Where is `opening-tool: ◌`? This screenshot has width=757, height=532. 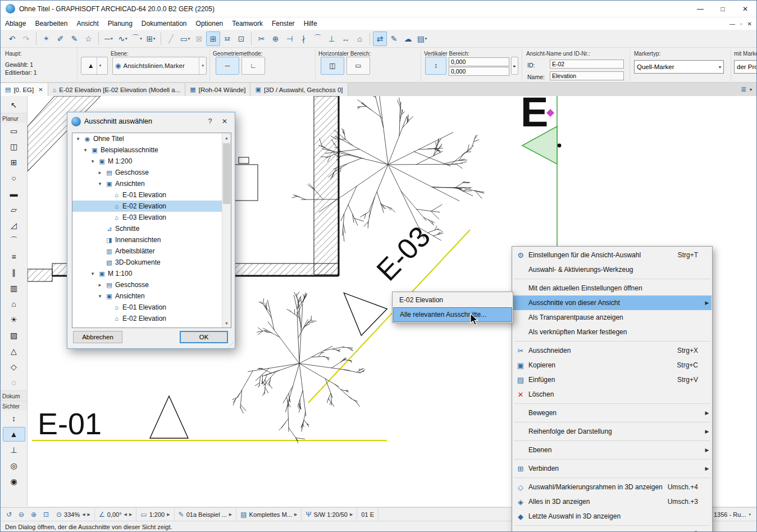 opening-tool: ◌ is located at coordinates (14, 383).